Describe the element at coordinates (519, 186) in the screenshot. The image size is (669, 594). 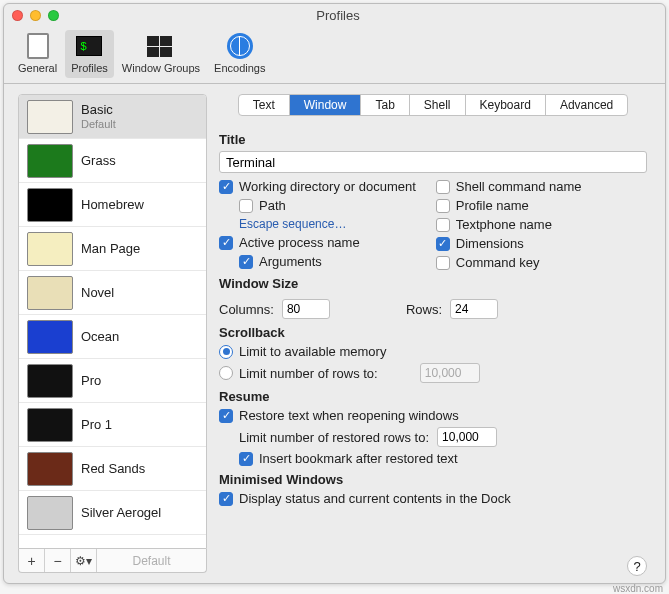
I see `shell-command-label: Shell command name` at that location.